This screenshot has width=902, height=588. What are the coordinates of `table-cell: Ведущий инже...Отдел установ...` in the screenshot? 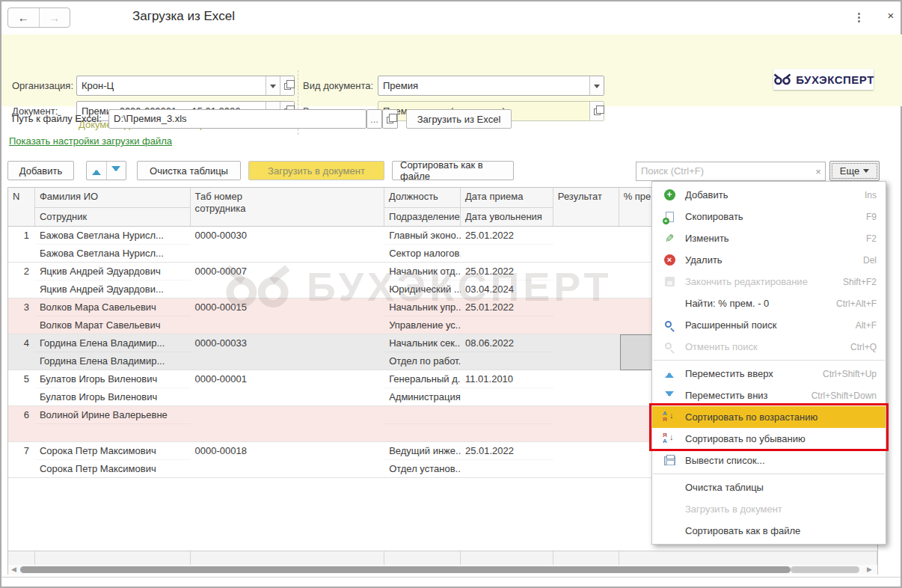 It's located at (423, 459).